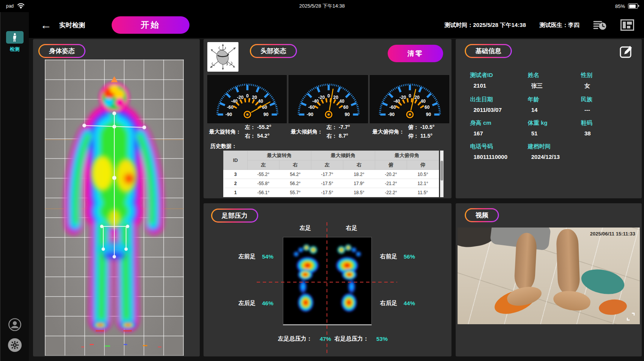 The image size is (644, 361). What do you see at coordinates (114, 79) in the screenshot?
I see `head-marker-triangle` at bounding box center [114, 79].